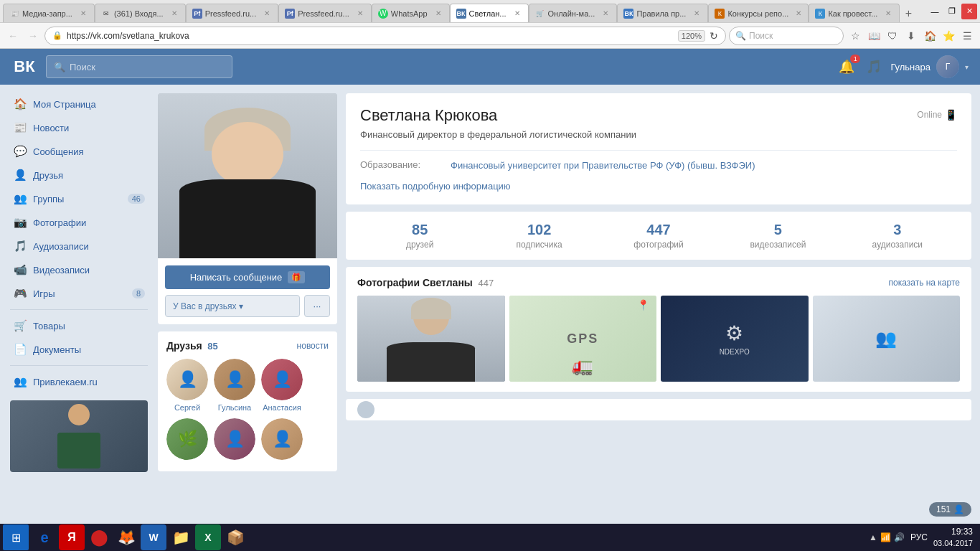 This screenshot has height=551, width=980. What do you see at coordinates (892, 36) in the screenshot?
I see `shield-icon: 🛡` at bounding box center [892, 36].